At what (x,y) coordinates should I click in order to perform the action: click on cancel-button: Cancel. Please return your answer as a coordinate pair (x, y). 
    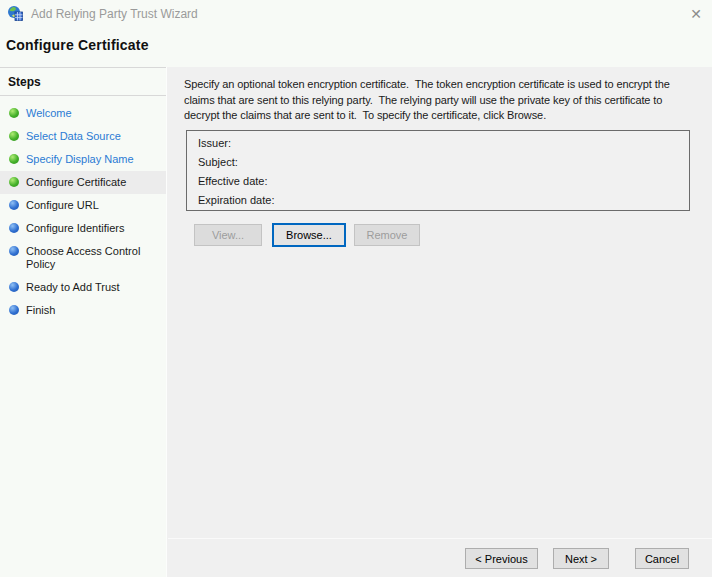
    Looking at the image, I should click on (662, 558).